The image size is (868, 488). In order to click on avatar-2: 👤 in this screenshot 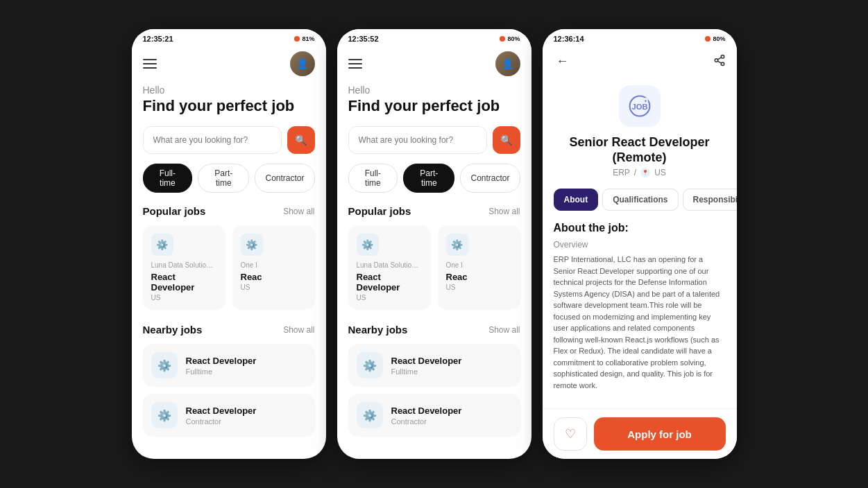, I will do `click(508, 64)`.